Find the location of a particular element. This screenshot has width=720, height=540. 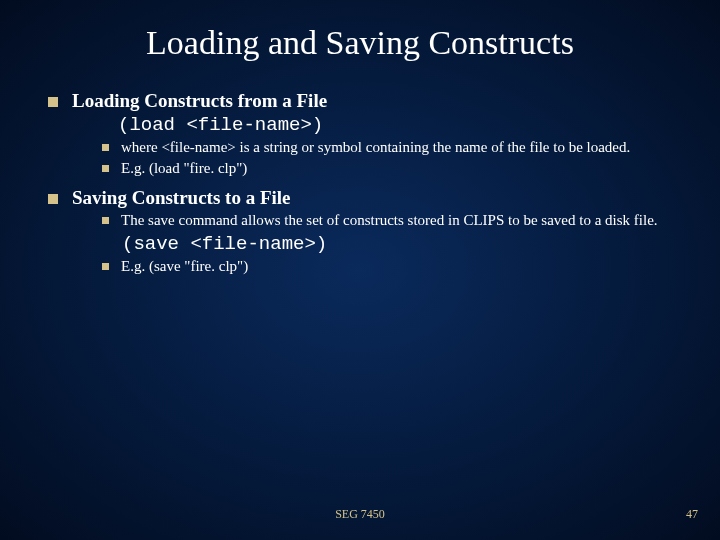

footer-course: SEG 7450 is located at coordinates (360, 514).